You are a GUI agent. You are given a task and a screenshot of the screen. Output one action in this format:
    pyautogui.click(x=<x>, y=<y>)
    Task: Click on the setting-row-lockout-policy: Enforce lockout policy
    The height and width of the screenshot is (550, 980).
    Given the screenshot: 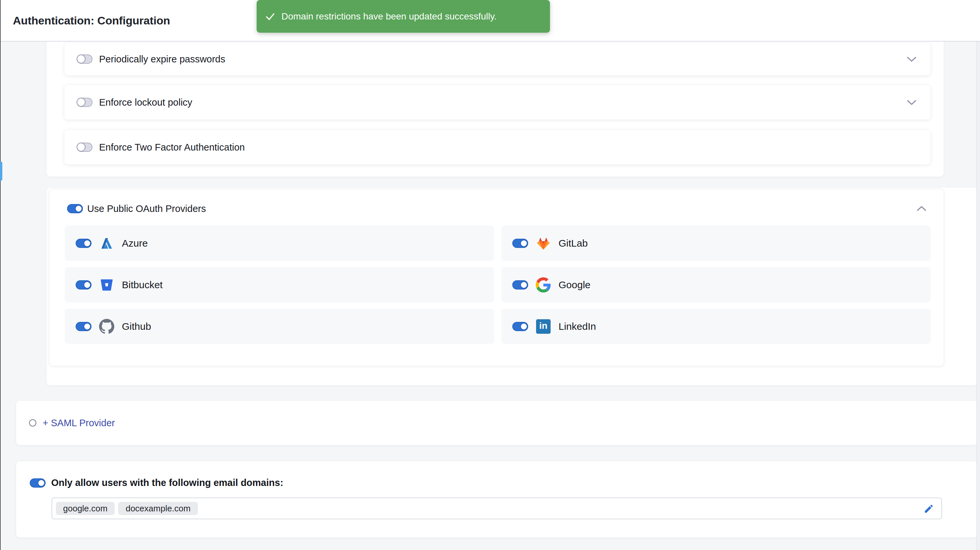 What is the action you would take?
    pyautogui.click(x=498, y=102)
    